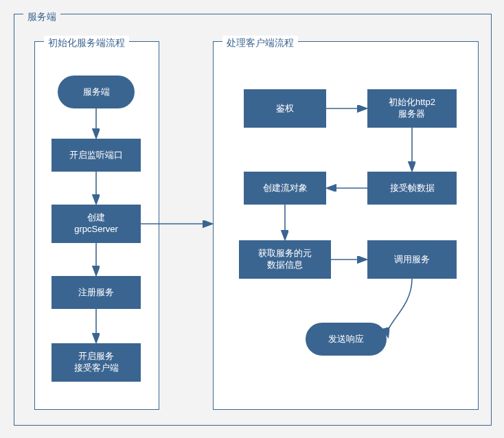 This screenshot has height=438, width=504. What do you see at coordinates (96, 292) in the screenshot?
I see `node-register: 注册服务` at bounding box center [96, 292].